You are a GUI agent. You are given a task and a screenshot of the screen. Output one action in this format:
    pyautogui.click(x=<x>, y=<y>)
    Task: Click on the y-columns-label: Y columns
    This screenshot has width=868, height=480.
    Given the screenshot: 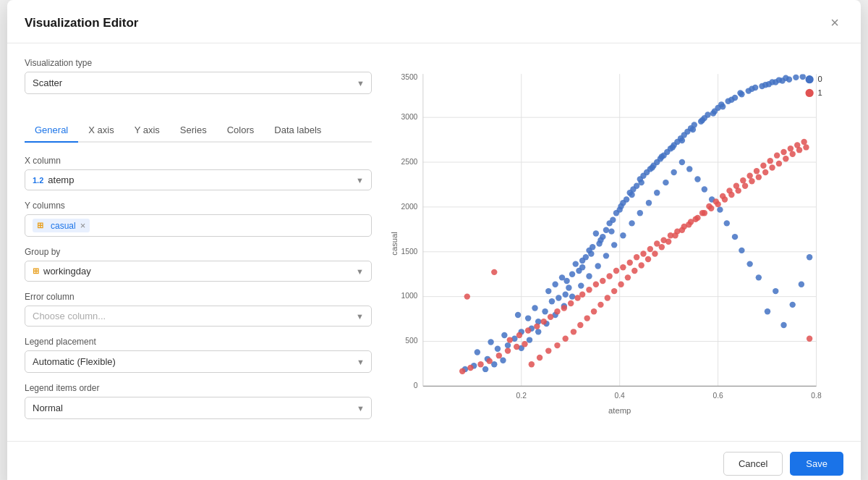 What is the action you would take?
    pyautogui.click(x=198, y=206)
    